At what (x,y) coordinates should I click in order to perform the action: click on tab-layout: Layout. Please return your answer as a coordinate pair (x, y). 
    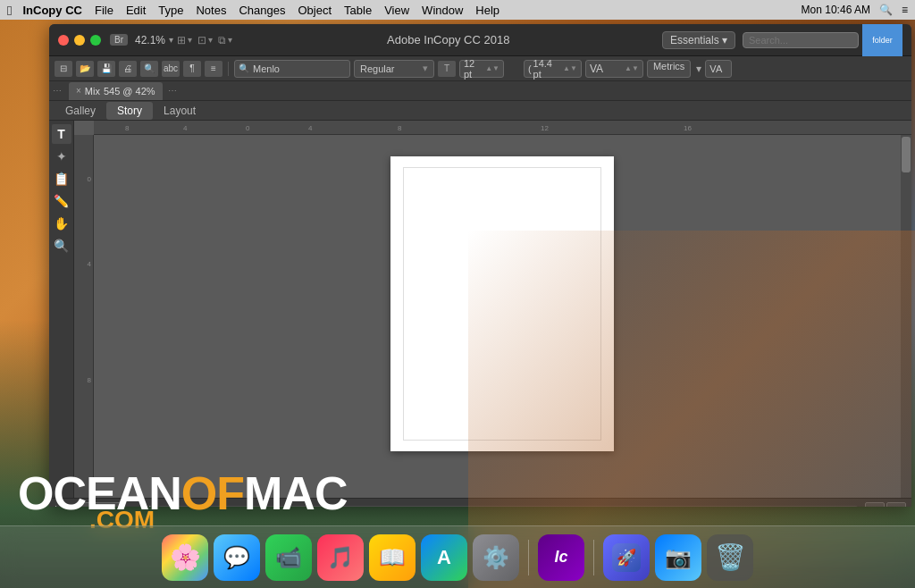
    Looking at the image, I should click on (180, 111).